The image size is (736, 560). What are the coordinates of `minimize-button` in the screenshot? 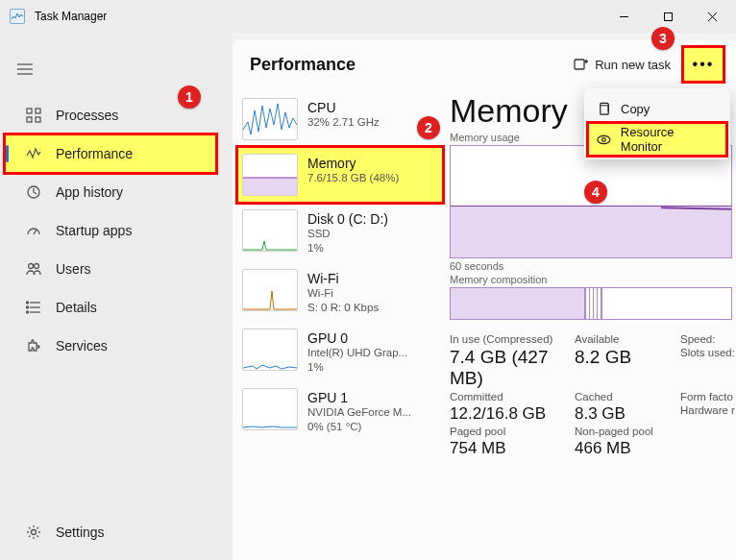 It's located at (624, 16).